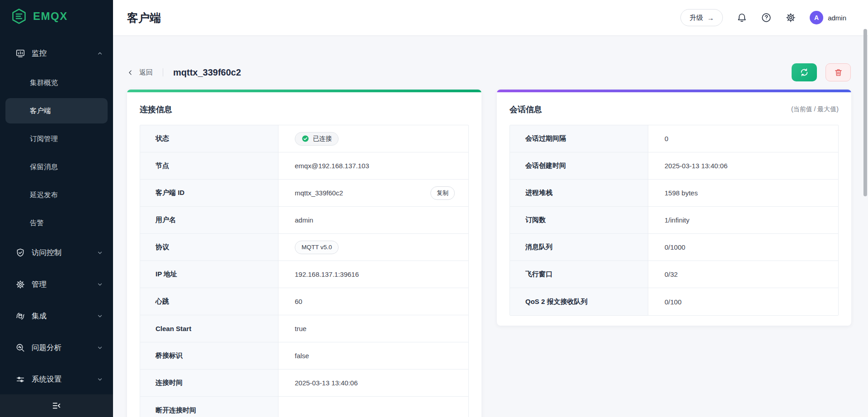 The image size is (868, 417). What do you see at coordinates (57, 406) in the screenshot?
I see `menu-fold-icon` at bounding box center [57, 406].